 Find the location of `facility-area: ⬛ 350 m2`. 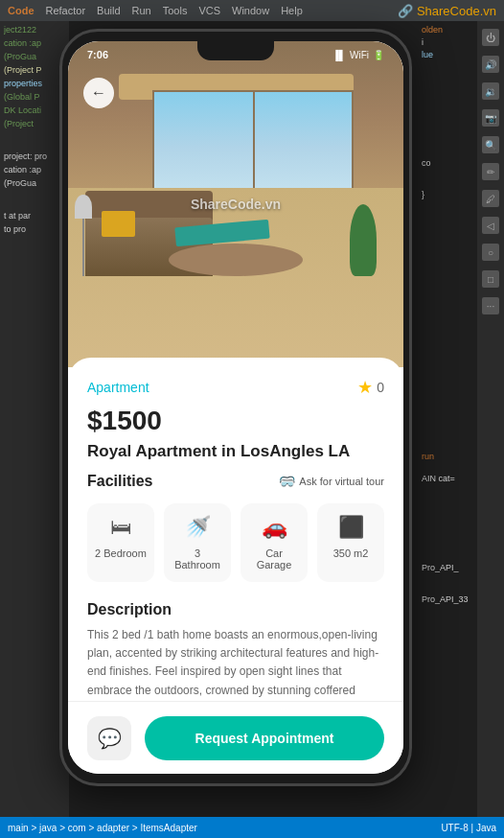

facility-area: ⬛ 350 m2 is located at coordinates (351, 543).